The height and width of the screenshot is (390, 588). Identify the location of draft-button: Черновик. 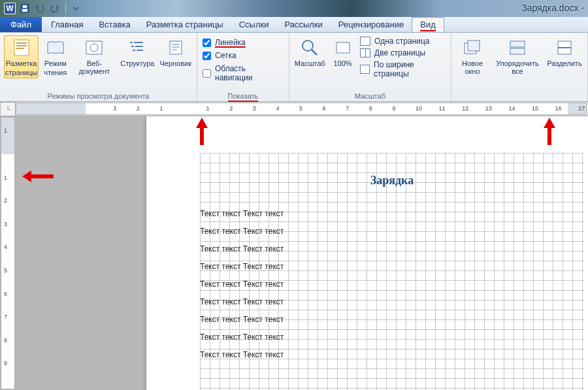
(175, 52).